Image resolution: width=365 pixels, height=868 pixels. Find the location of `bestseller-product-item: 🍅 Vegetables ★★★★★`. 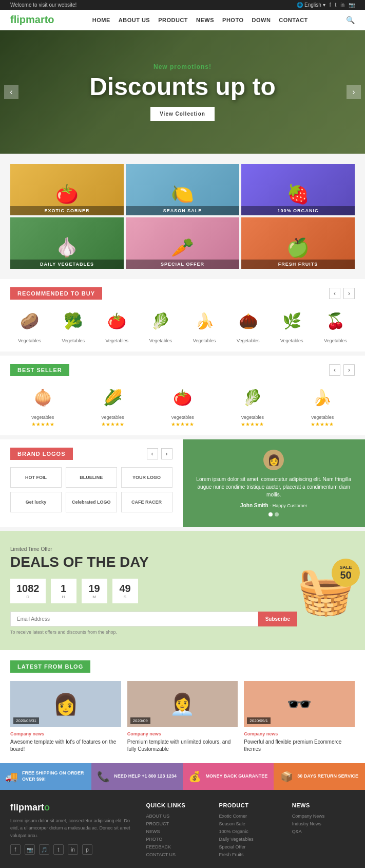

bestseller-product-item: 🍅 Vegetables ★★★★★ is located at coordinates (182, 405).